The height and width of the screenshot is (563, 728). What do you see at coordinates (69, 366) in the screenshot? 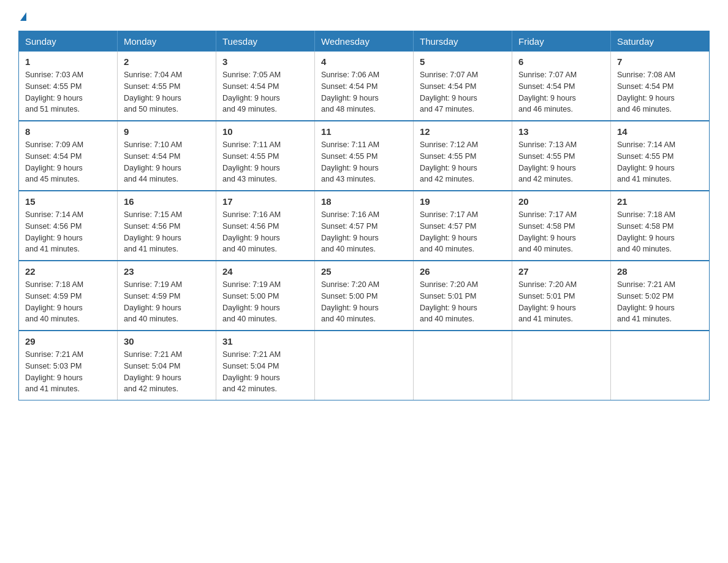
I see `calendar-cell: 29 Sunrise: 7:21 AM Sunset: 5:03 PM Dayl…` at bounding box center [69, 366].